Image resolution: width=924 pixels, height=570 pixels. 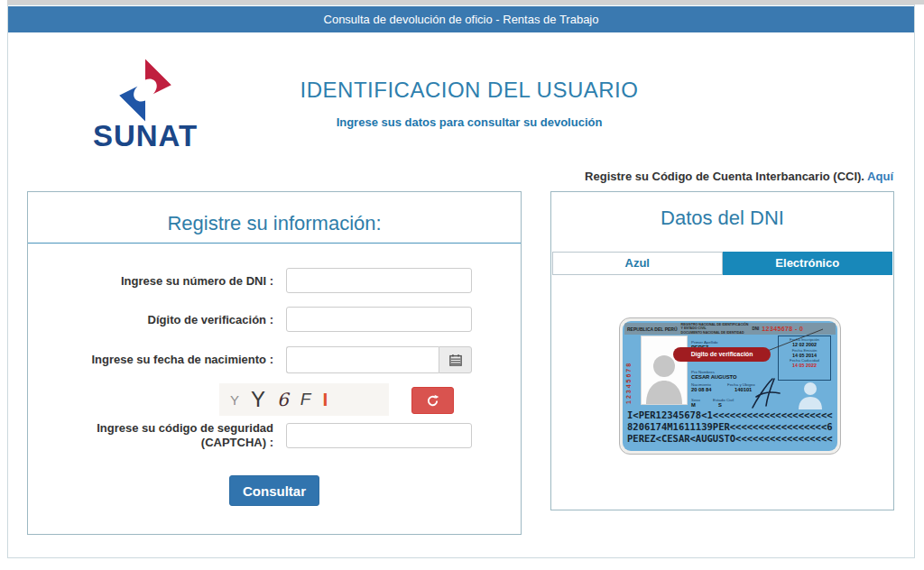 I want to click on refresh-icon, so click(x=433, y=400).